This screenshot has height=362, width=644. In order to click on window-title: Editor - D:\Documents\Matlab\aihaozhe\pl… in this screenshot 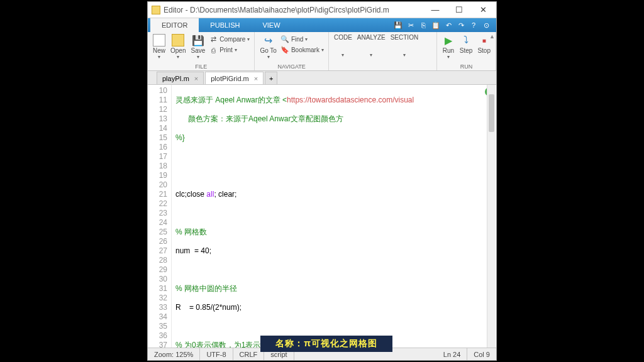, I will do `click(293, 10)`.